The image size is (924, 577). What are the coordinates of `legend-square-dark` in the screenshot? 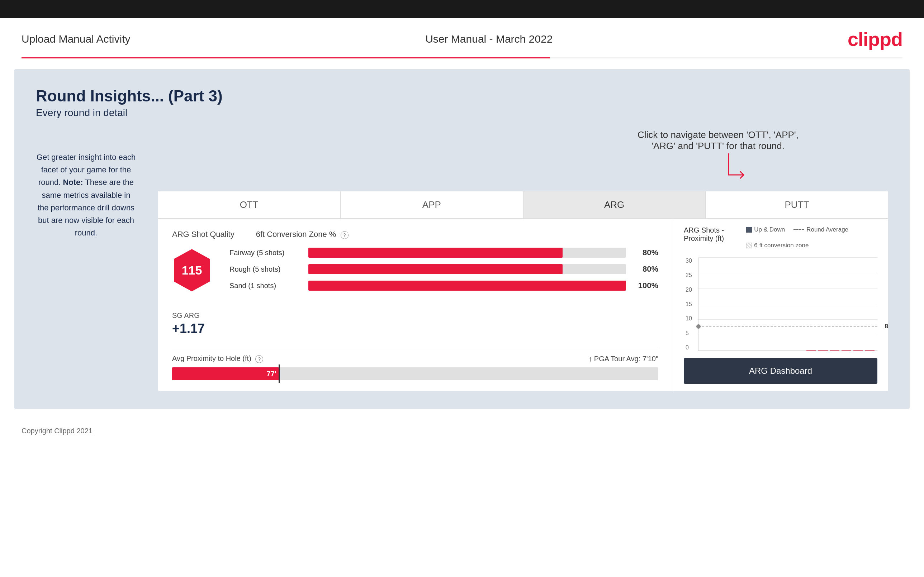 It's located at (749, 230).